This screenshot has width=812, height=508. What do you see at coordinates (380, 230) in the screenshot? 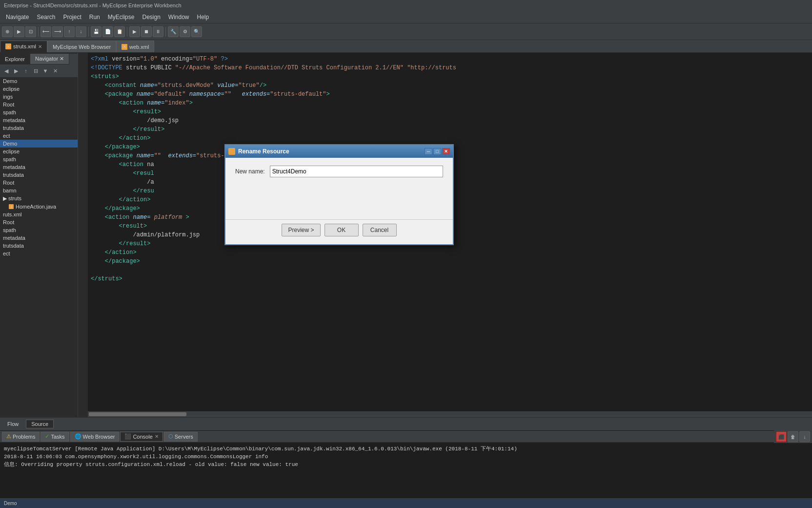
I see `dialog-cancel-btn: Cancel` at bounding box center [380, 230].